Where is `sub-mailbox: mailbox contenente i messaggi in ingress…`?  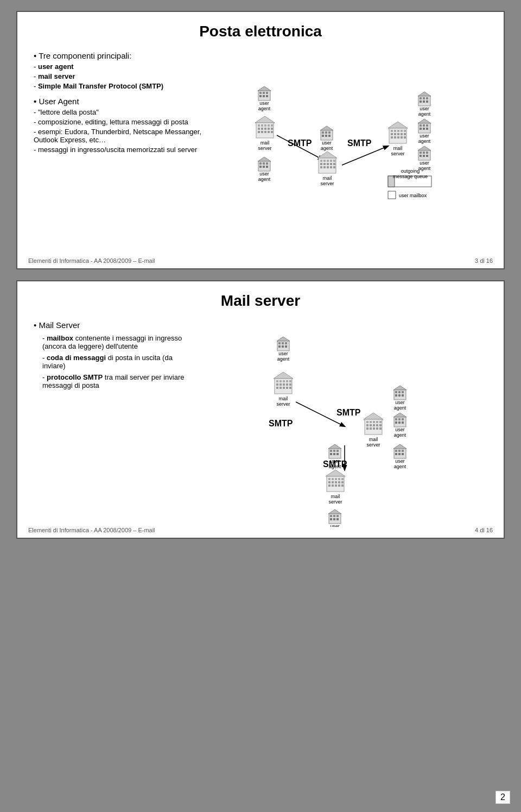
sub-mailbox: mailbox contenente i messaggi in ingress… is located at coordinates (119, 342).